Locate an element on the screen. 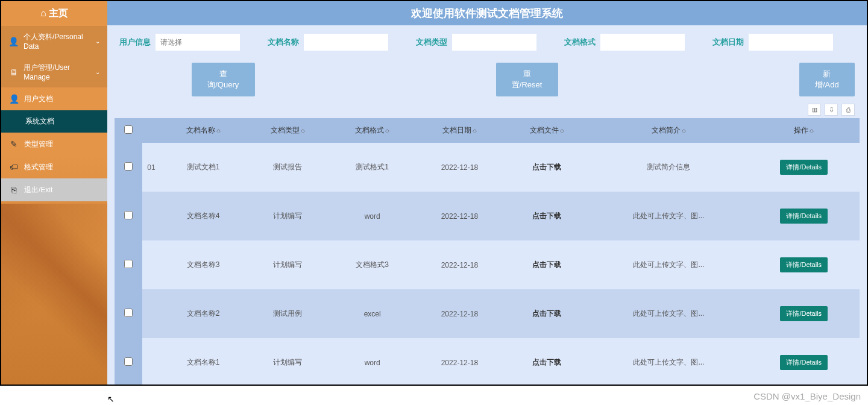 This screenshot has height=405, width=868. col-doc-type: 文档类型◇ is located at coordinates (288, 130).